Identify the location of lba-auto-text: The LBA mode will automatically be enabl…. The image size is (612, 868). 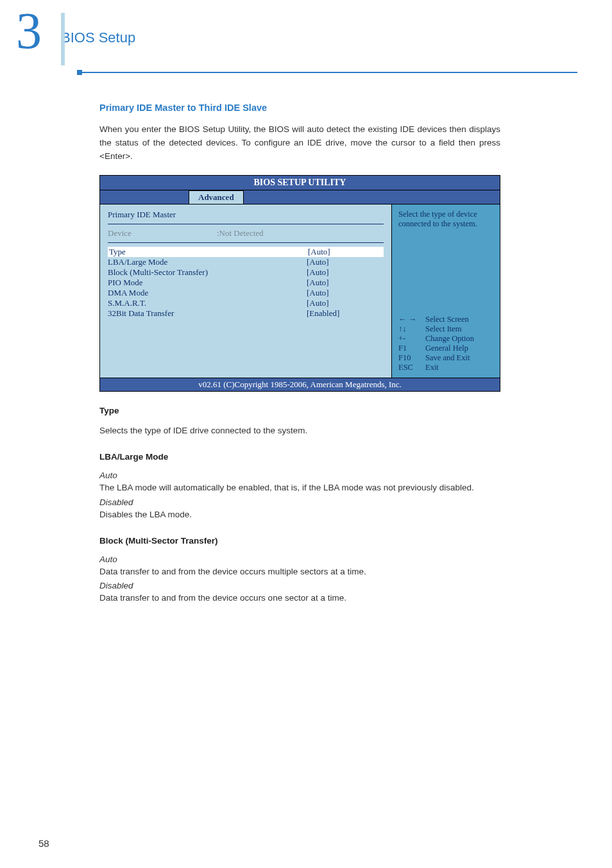
(300, 488).